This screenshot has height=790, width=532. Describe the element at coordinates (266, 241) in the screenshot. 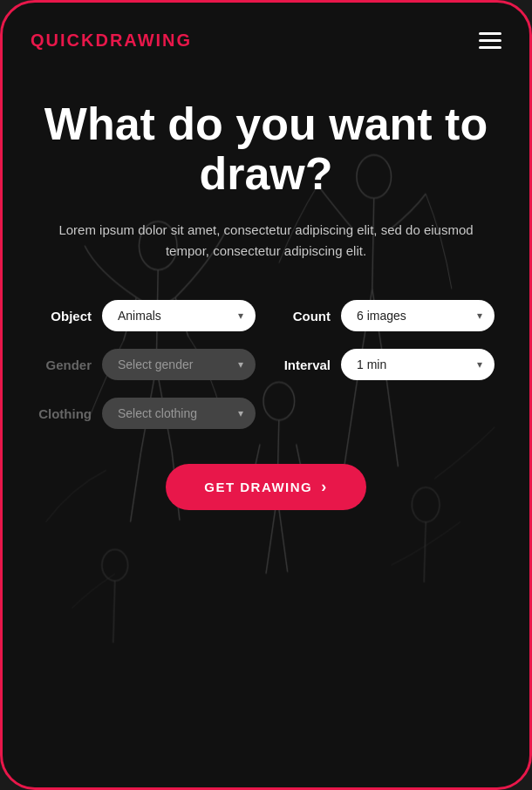

I see `hero-subtitle: Lorem ipsum dolor sit amet, consectetur …` at that location.